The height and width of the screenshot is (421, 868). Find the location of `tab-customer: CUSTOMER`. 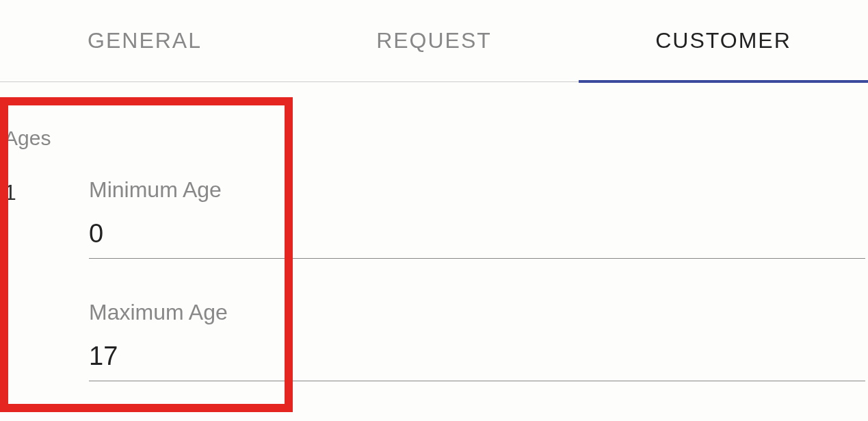

tab-customer: CUSTOMER is located at coordinates (724, 41).